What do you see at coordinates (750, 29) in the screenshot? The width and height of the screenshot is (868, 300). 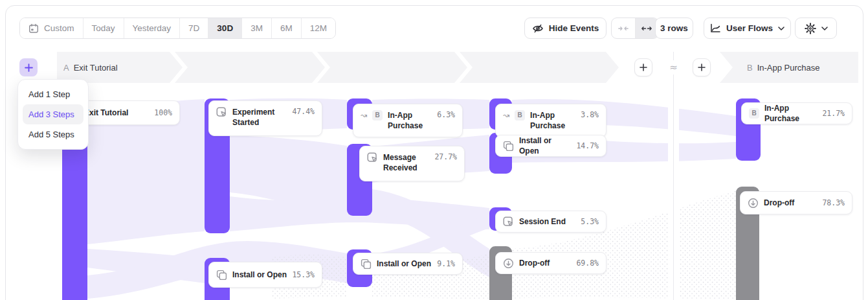 I see `view-selector-label: User Flows` at bounding box center [750, 29].